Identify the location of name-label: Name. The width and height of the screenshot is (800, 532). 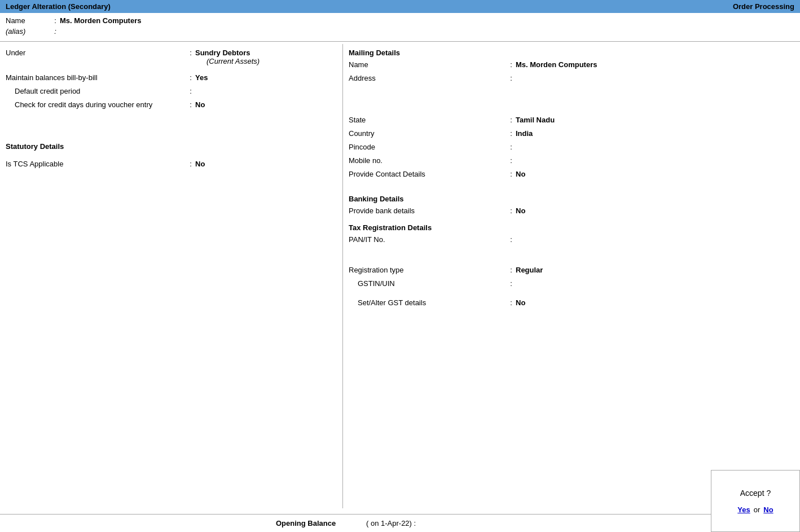
(28, 20).